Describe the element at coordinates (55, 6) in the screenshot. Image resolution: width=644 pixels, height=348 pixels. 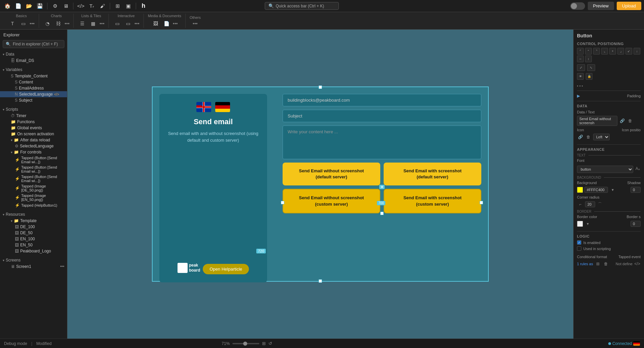
I see `settings-icon: ⚙` at that location.